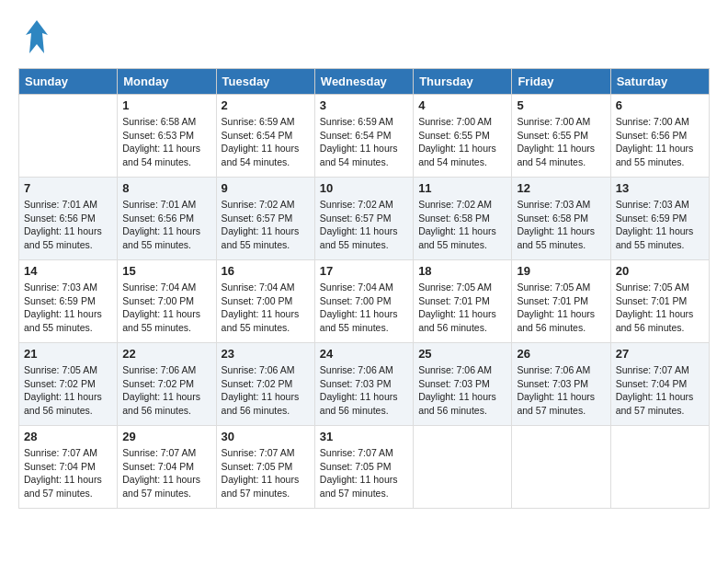 The image size is (728, 563). What do you see at coordinates (660, 219) in the screenshot?
I see `calendar-cell: 13Sunrise: 7:03 AM Sunset: 6:59 PM Dayli…` at bounding box center [660, 219].